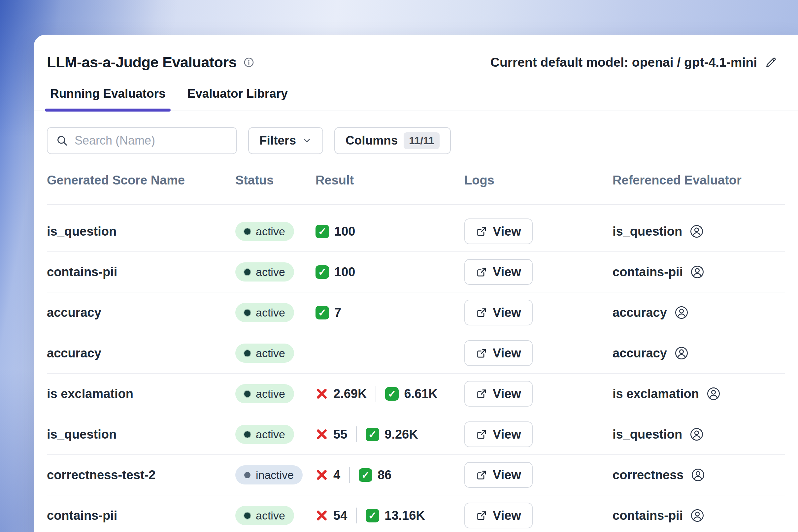  What do you see at coordinates (108, 99) in the screenshot?
I see `tab-running-evaluators: Running Evaluators` at bounding box center [108, 99].